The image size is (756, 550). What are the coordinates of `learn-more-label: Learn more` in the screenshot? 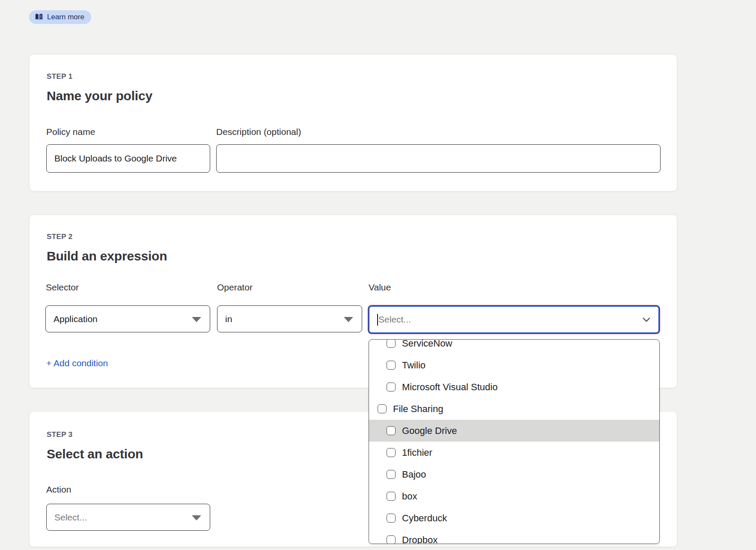 It's located at (66, 17).